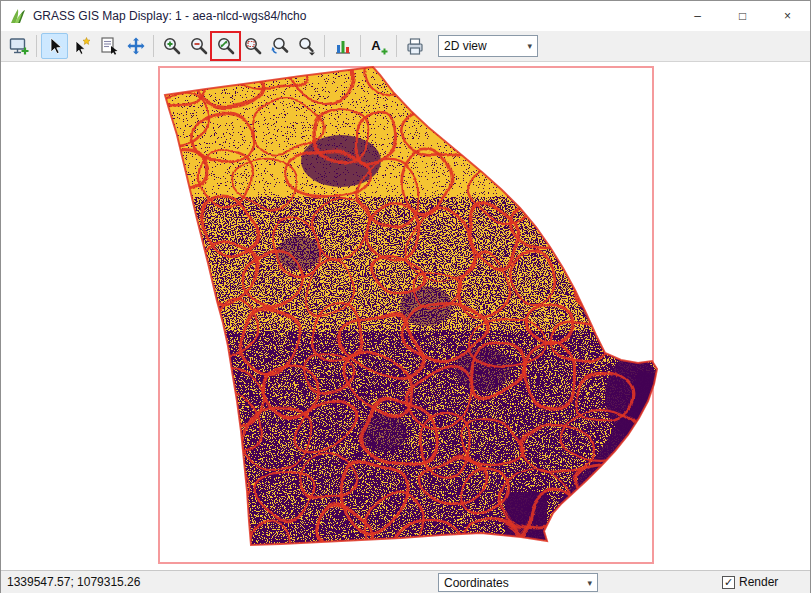 Image resolution: width=811 pixels, height=593 pixels. What do you see at coordinates (378, 46) in the screenshot?
I see `add-overlay-button: A` at bounding box center [378, 46].